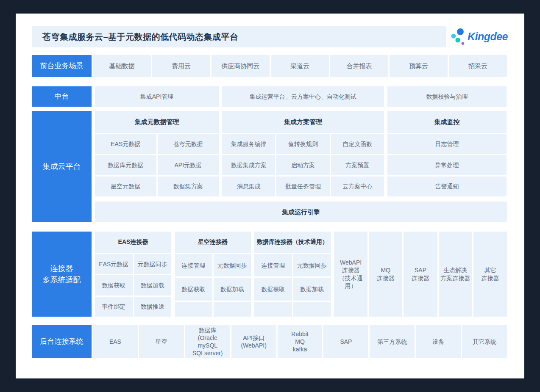 The height and width of the screenshot is (392, 540). I want to click on monitoring-group: 集成监控 日志管理 异常处理 告警通知, so click(447, 154).